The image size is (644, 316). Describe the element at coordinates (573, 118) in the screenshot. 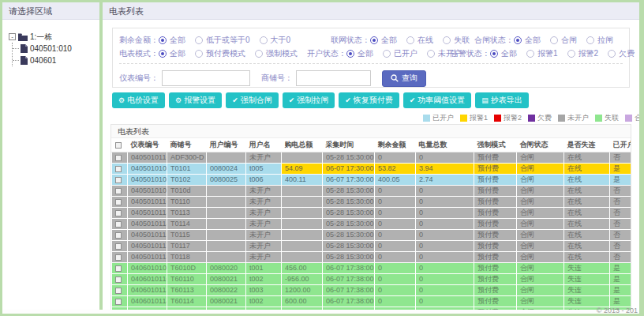

I see `legend-item: 未开户` at that location.